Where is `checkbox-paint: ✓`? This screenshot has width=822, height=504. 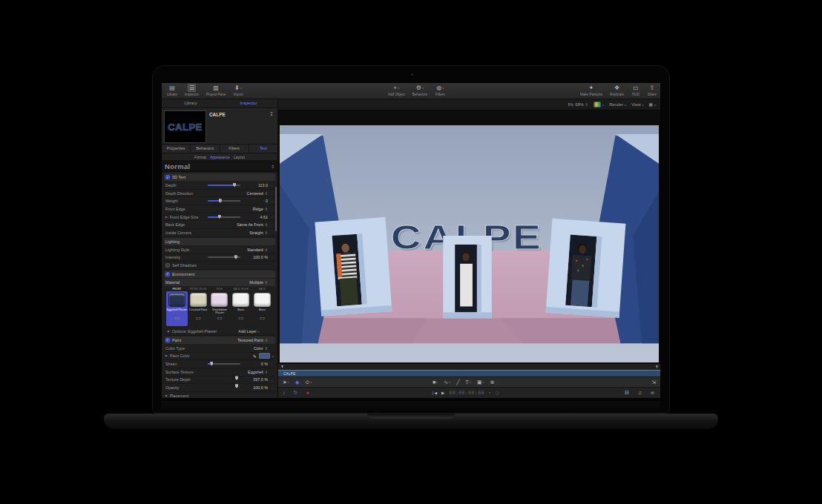
checkbox-paint: ✓ is located at coordinates (168, 340).